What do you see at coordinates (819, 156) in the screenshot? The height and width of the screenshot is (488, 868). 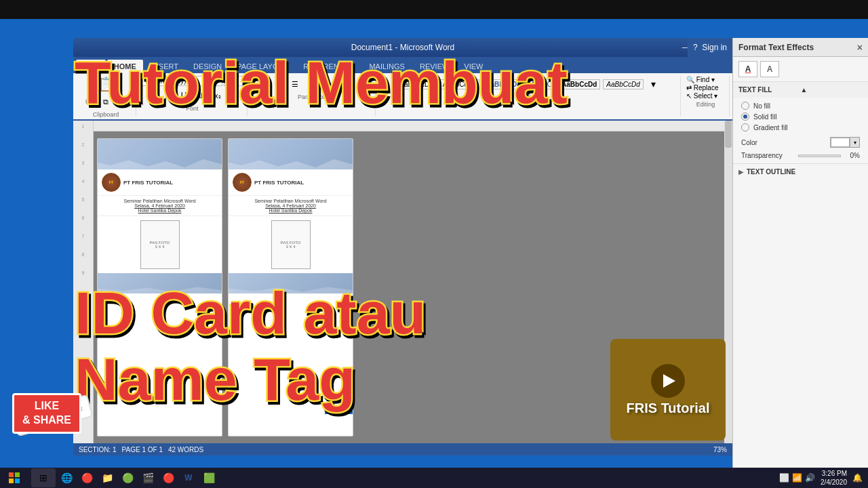 I see `transparency-slider` at bounding box center [819, 156].